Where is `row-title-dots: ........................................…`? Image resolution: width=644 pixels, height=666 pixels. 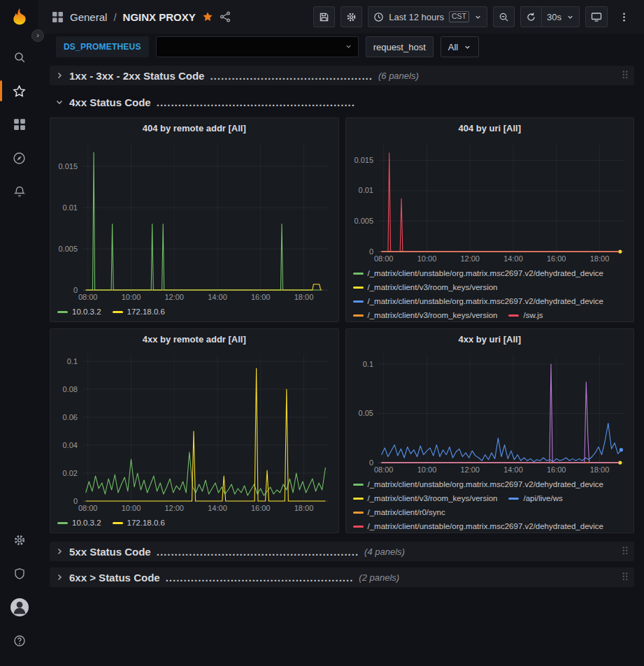 row-title-dots: ........................................… is located at coordinates (257, 552).